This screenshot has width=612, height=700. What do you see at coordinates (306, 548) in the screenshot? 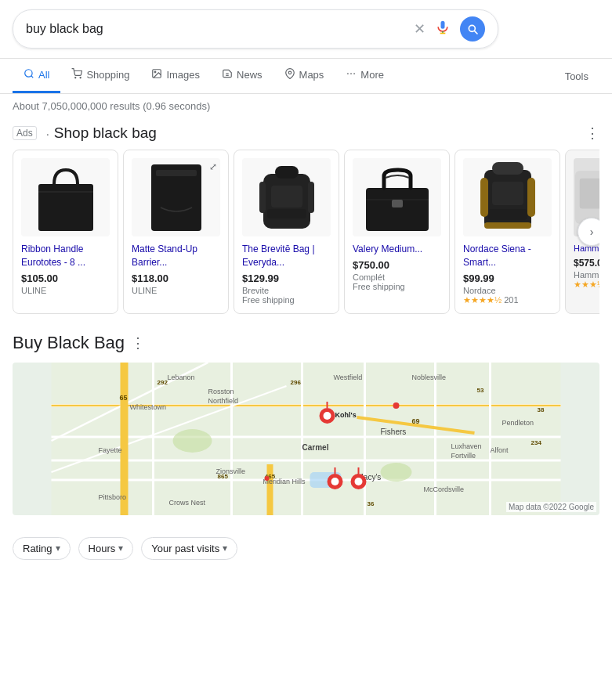
I see `filter-pills: Rating ▾ Hours ▾ Your past visits ▾` at bounding box center [306, 548].